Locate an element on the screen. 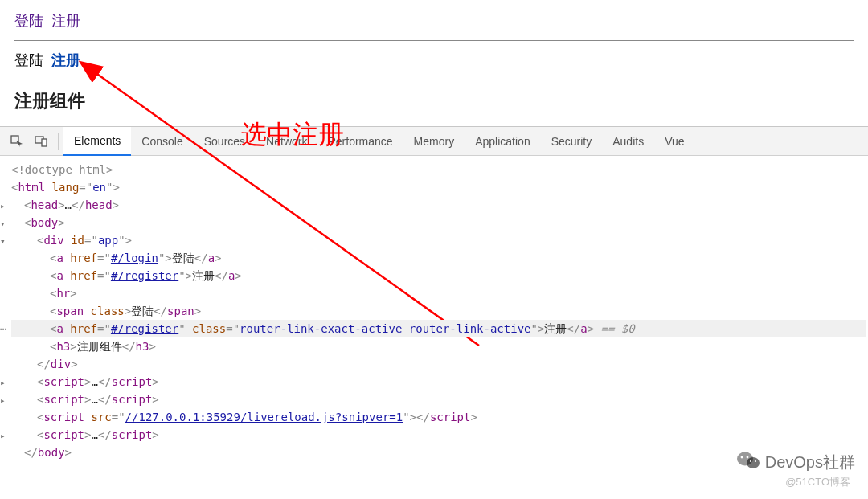 The image size is (868, 499). span-login: 登陆 is located at coordinates (29, 60).